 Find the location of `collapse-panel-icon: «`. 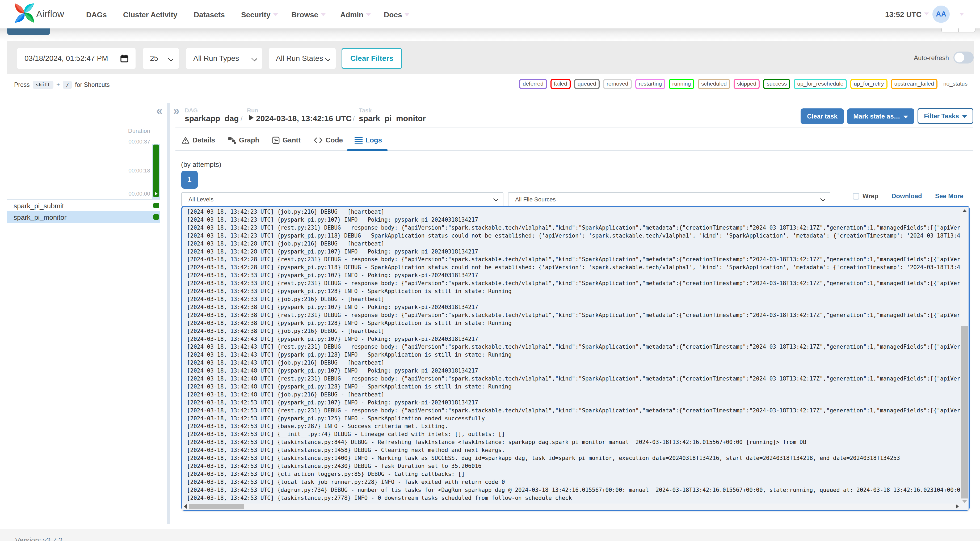

collapse-panel-icon: « is located at coordinates (159, 111).